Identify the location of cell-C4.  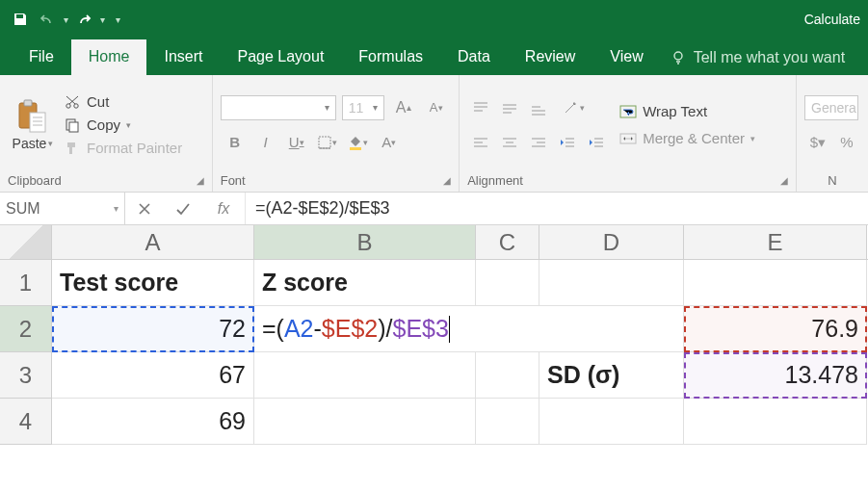
(508, 422).